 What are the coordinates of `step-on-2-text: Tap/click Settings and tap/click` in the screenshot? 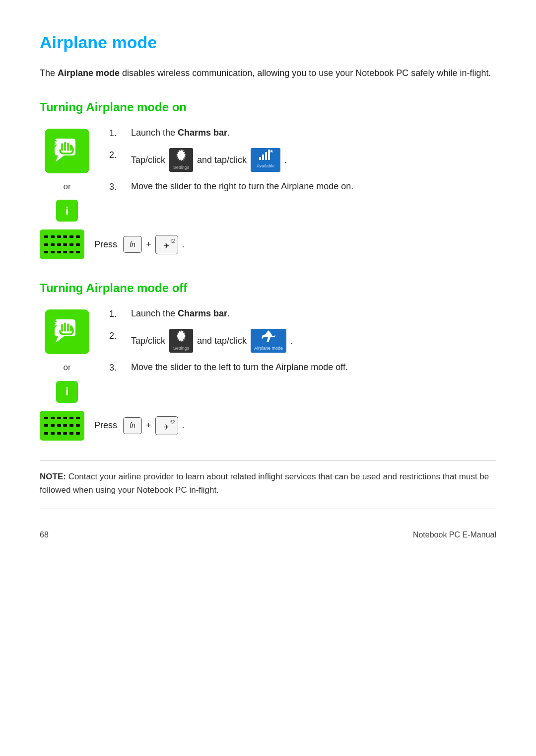 It's located at (209, 160).